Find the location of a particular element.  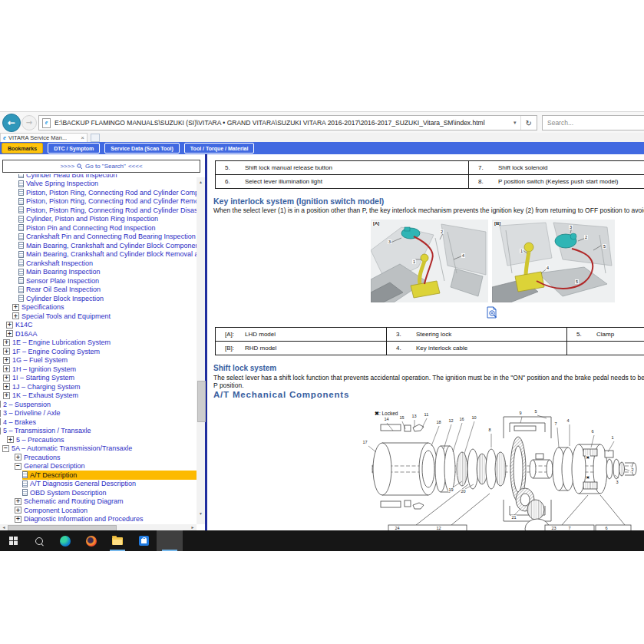

tree-item: Special Tools and Equipment is located at coordinates (104, 316).